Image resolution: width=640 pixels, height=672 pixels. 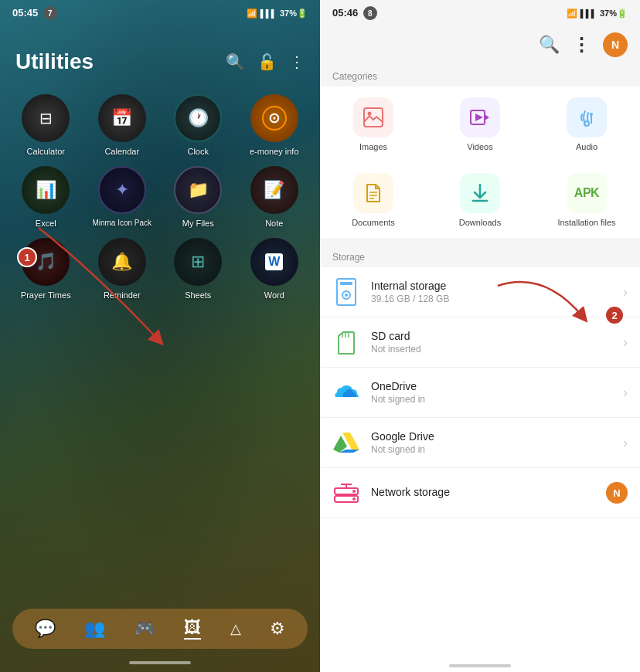 What do you see at coordinates (198, 198) in the screenshot?
I see `app-myfiles: 📁 My Files` at bounding box center [198, 198].